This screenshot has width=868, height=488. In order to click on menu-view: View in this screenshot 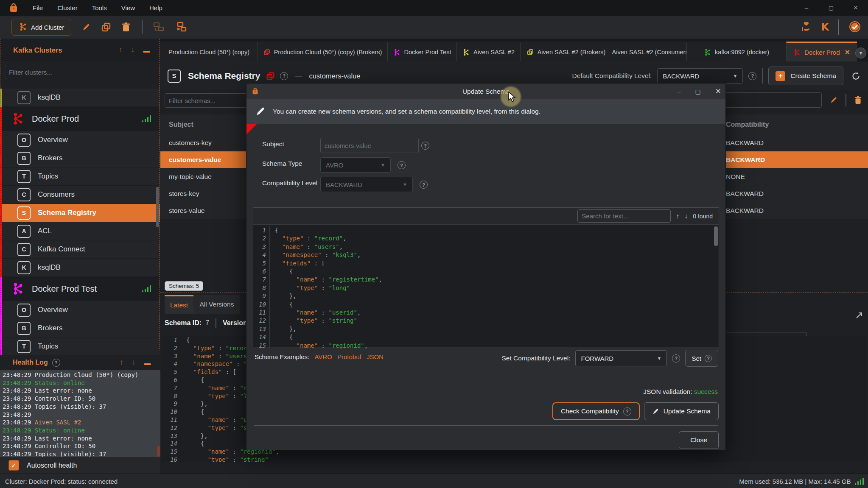, I will do `click(128, 8)`.